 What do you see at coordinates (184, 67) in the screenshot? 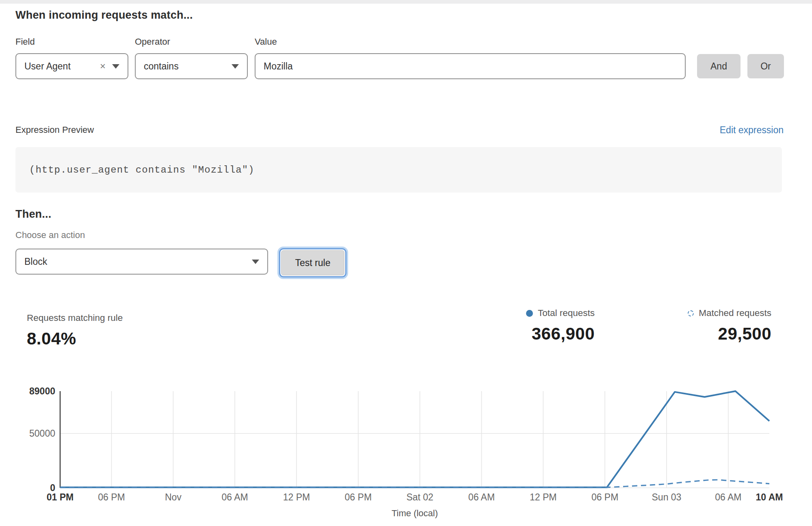
I see `operator-select-value: contains` at bounding box center [184, 67].